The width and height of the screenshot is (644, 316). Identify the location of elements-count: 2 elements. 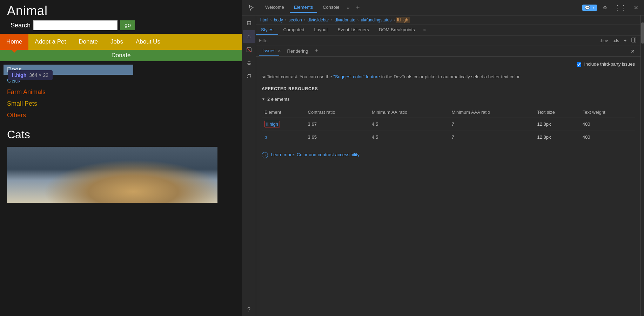
(279, 100).